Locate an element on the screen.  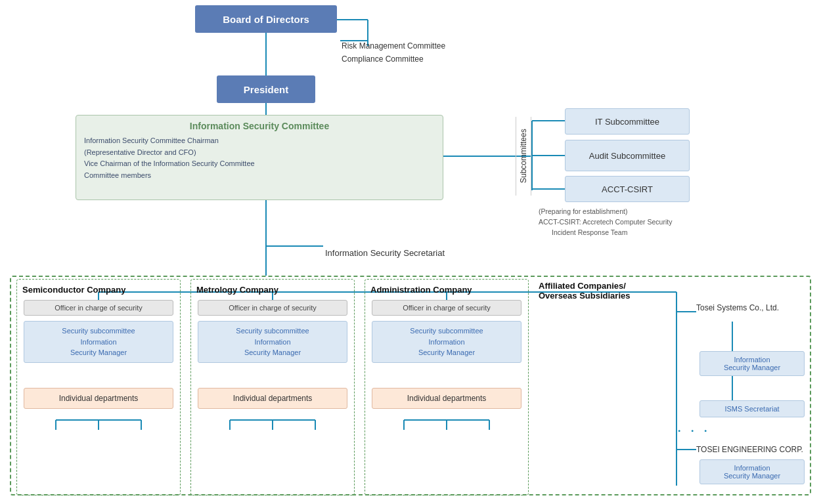
tosei-eng-info-sec-mgr-label: InformationSecurity Manager is located at coordinates (752, 472).